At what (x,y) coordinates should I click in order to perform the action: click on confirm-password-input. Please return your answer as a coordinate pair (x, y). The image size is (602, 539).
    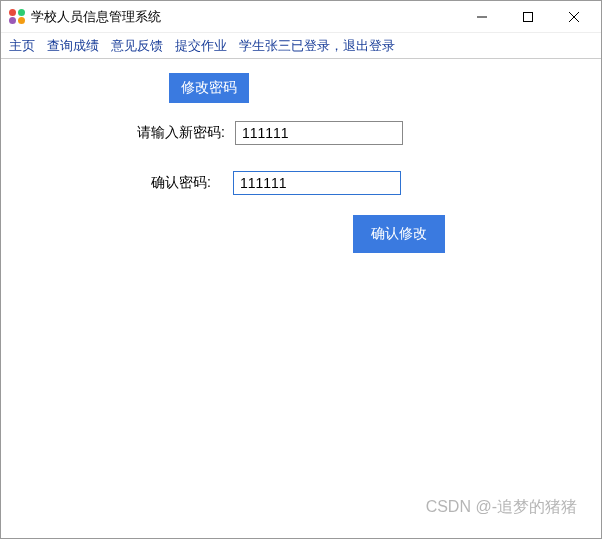
    Looking at the image, I should click on (317, 183).